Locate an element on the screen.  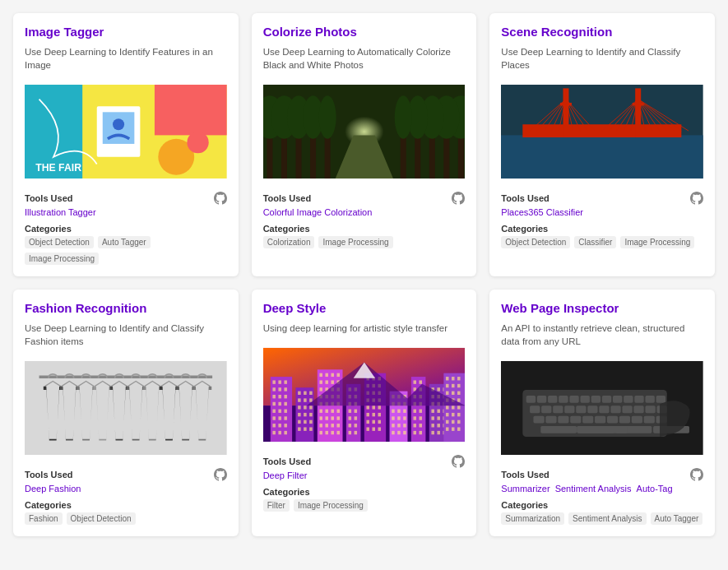
tools-section: Tools UsedDeep Fashion is located at coordinates (126, 480).